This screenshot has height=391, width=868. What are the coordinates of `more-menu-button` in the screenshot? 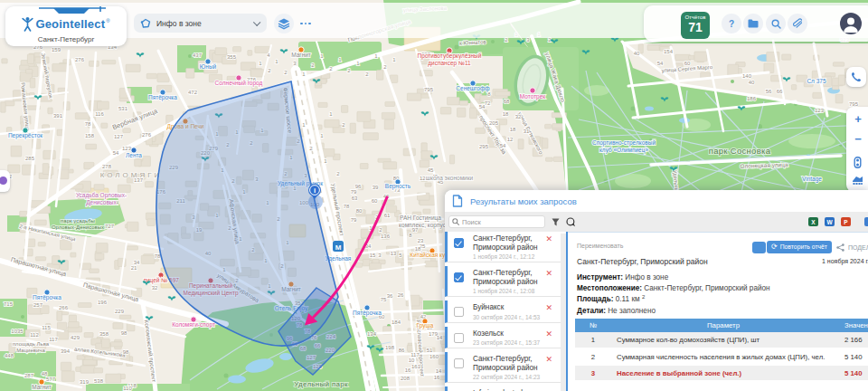 It's located at (306, 24).